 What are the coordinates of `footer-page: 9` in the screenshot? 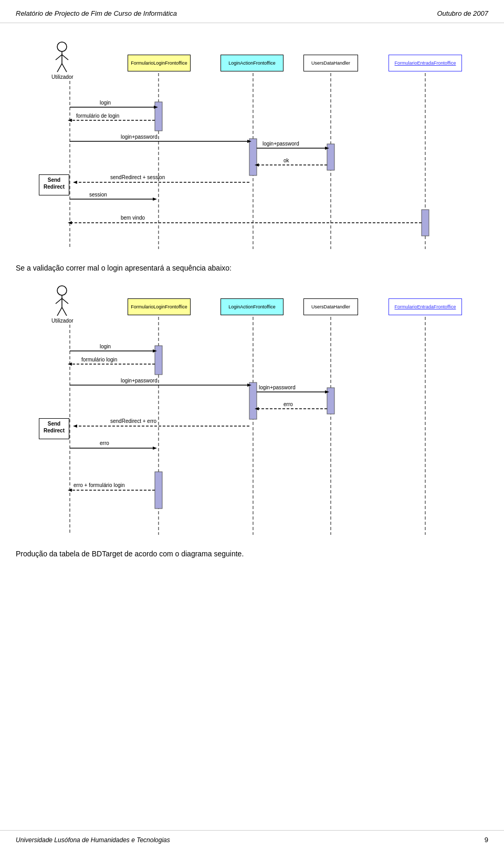 It's located at (486, 840).